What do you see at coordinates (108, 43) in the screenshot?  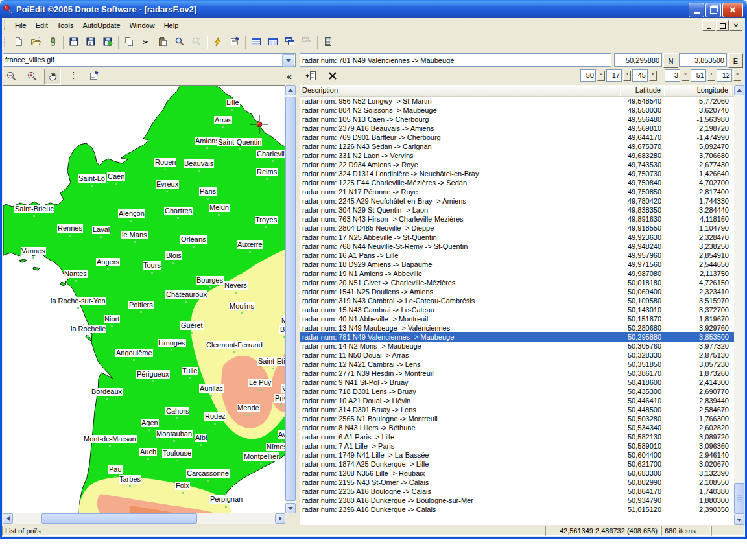 I see `save-all-button` at bounding box center [108, 43].